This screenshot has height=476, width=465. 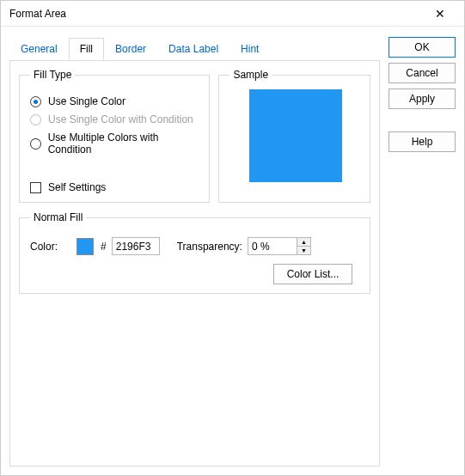 What do you see at coordinates (418, 252) in the screenshot?
I see `dialog-buttons: OK Cancel Apply Help` at bounding box center [418, 252].